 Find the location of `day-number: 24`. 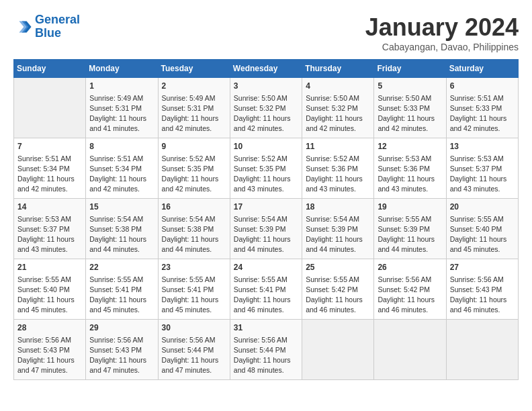

day-number: 24 is located at coordinates (266, 267).